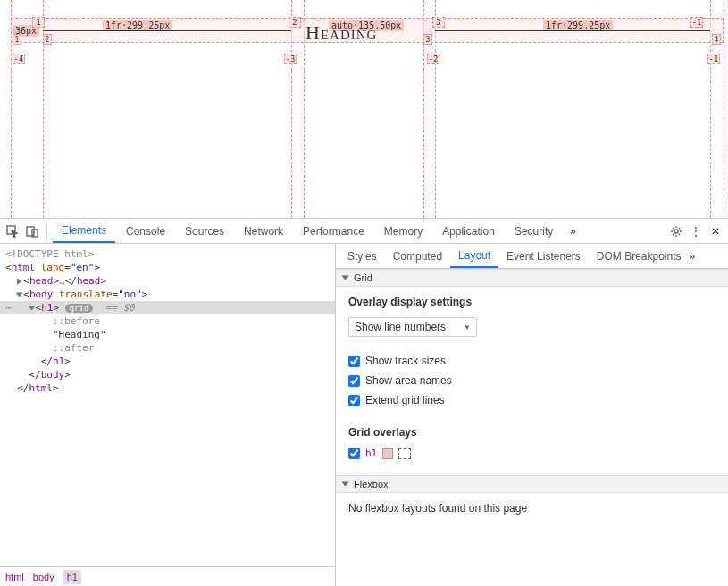 The height and width of the screenshot is (586, 728). Describe the element at coordinates (543, 255) in the screenshot. I see `tab-event-listeners: Event Listeners` at that location.